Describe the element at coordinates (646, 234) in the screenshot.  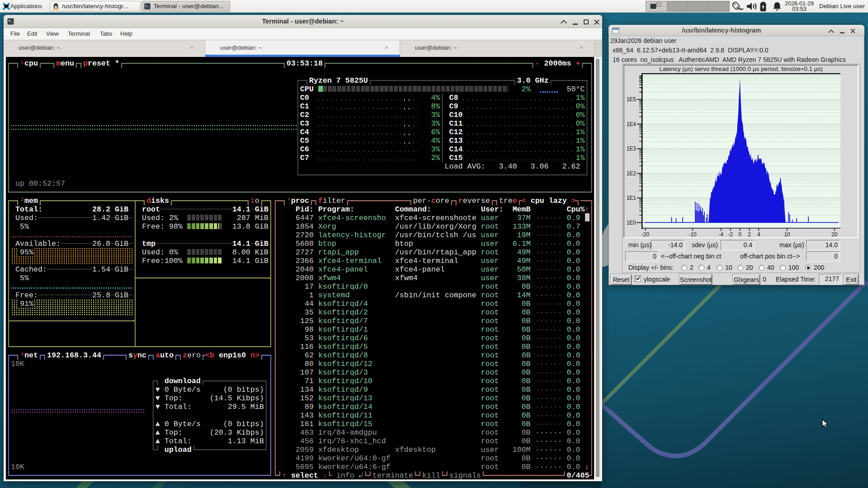
I see `svg-text: -20` at that location.